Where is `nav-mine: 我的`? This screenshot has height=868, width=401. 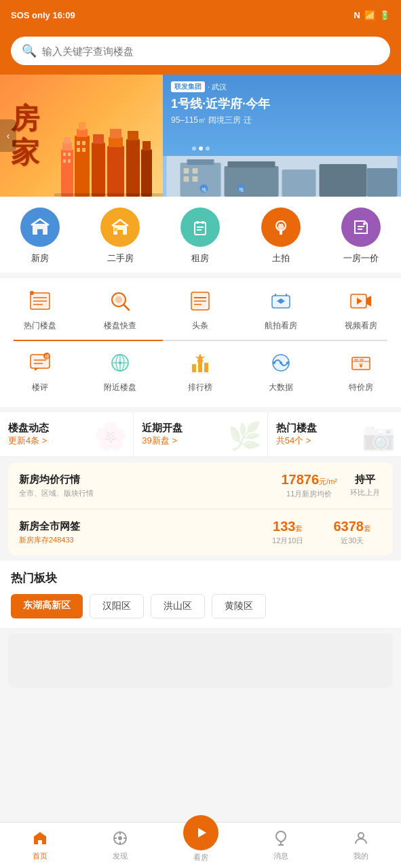 nav-mine: 我的 is located at coordinates (361, 846).